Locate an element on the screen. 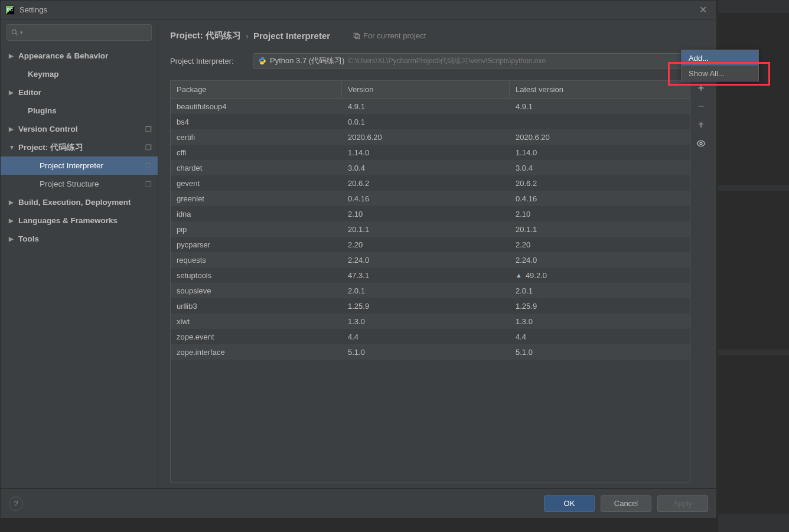 Image resolution: width=789 pixels, height=532 pixels. sidebar-item: ▶Version Control❐ is located at coordinates (79, 129).